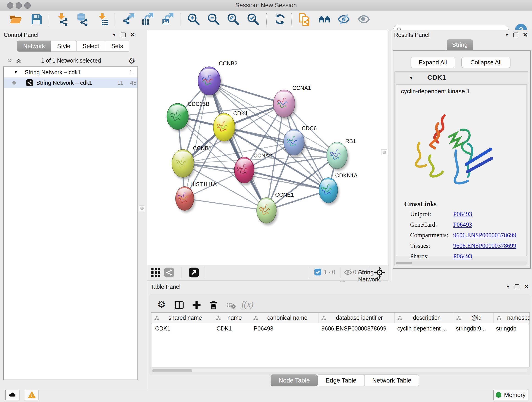  I want to click on tab-sets: Sets, so click(117, 46).